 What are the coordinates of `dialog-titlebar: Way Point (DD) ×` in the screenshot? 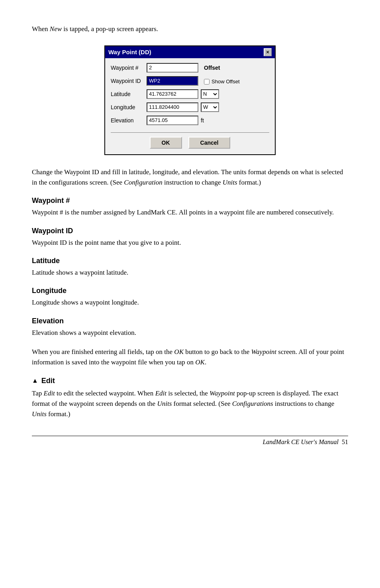 It's located at (190, 52).